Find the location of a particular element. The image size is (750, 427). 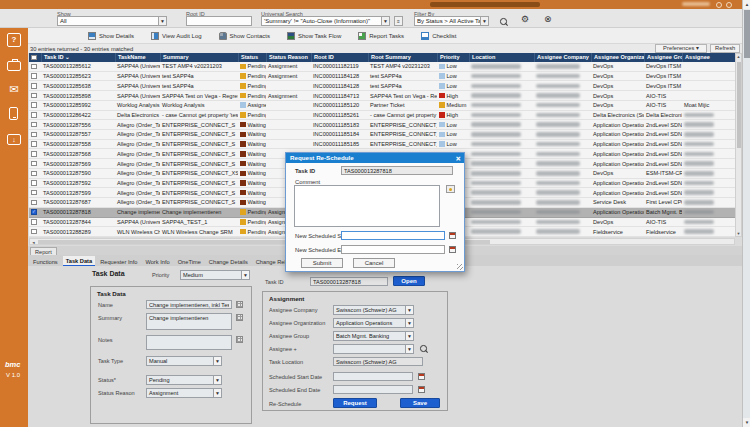

priority-select: Medium▼ is located at coordinates (215, 275).